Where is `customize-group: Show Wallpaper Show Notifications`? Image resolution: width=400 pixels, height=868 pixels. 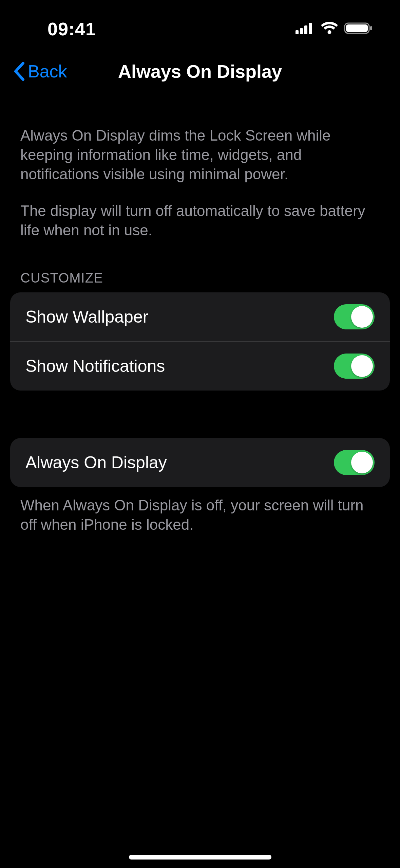
customize-group: Show Wallpaper Show Notifications is located at coordinates (200, 342).